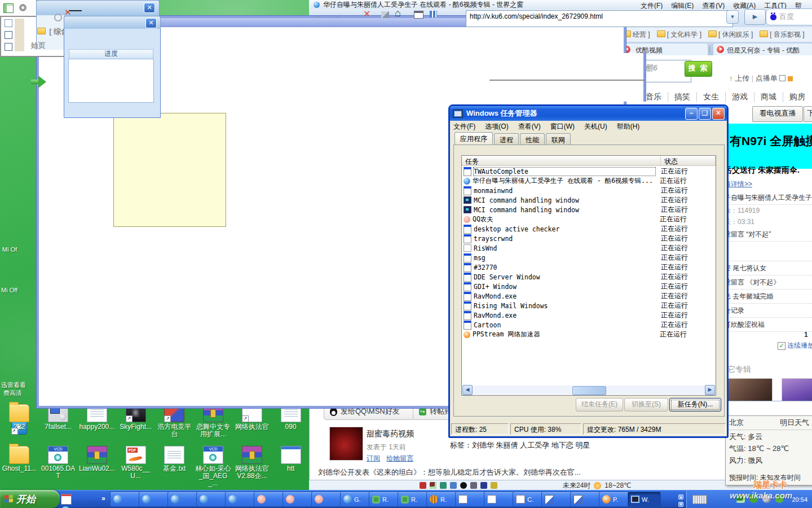 Image resolution: width=812 pixels, height=508 pixels. I want to click on address-bar: http://v.ku6.com/special/index_2672909.h…, so click(599, 19).